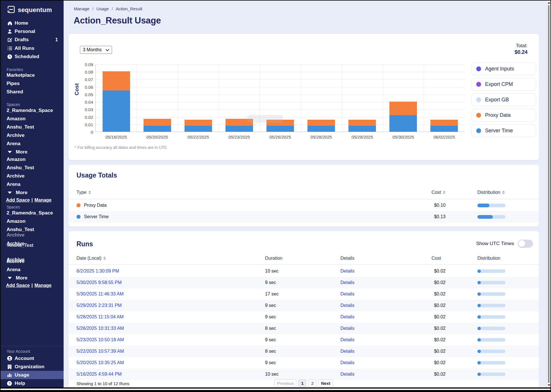 This screenshot has height=392, width=551. I want to click on run-cost: $0.02, so click(432, 363).